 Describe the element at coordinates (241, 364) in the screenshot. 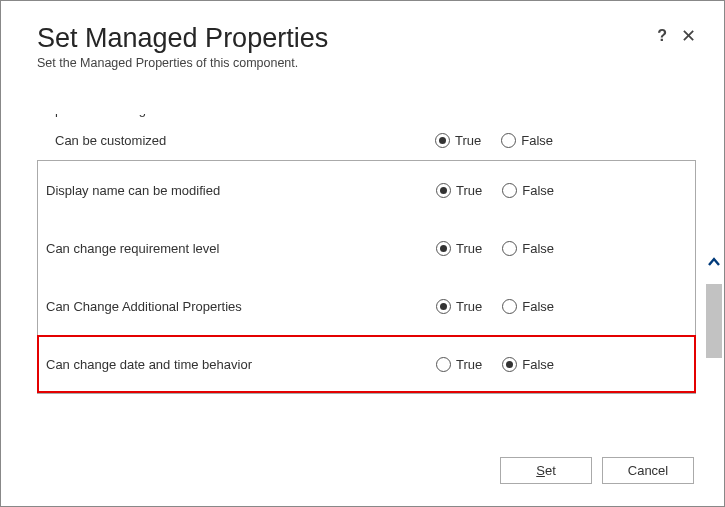

I see `label-datetime-behavior: Can change date and time behavior` at that location.